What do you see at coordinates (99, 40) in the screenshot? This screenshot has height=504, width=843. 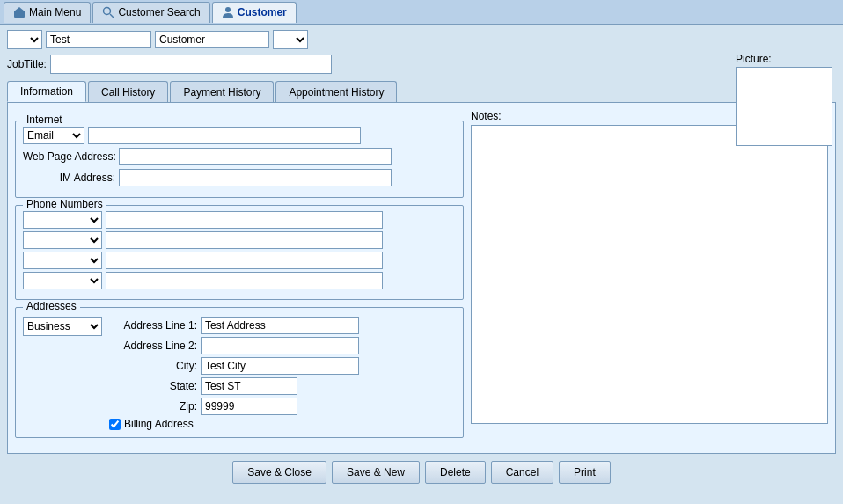 I see `first-name-input: Test` at bounding box center [99, 40].